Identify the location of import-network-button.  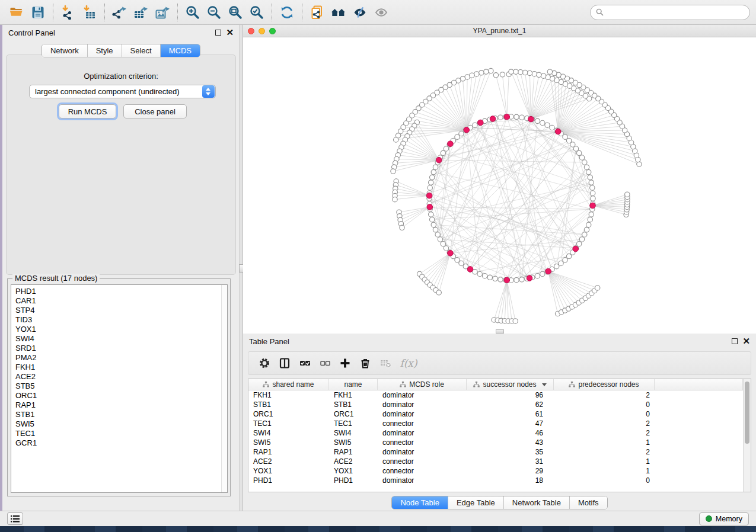
(68, 12).